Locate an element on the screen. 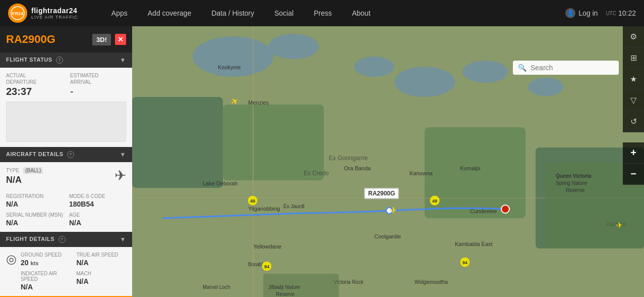  svg-text: Ex Jaurdi is located at coordinates (294, 206).